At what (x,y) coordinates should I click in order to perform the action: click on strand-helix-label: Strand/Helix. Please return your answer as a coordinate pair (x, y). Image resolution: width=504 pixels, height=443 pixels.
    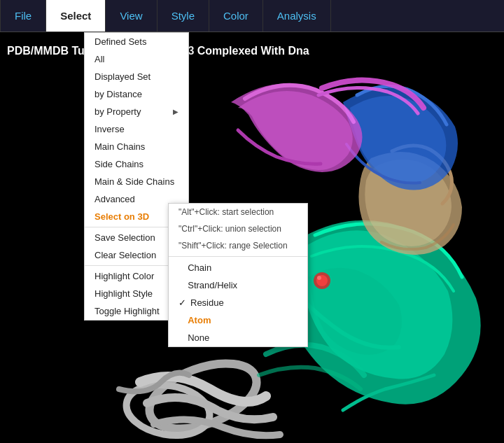
    Looking at the image, I should click on (213, 286).